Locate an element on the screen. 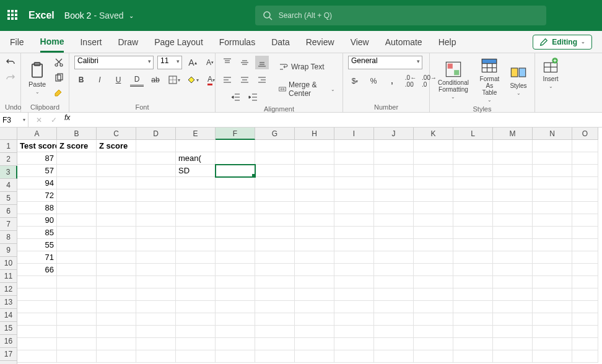 The height and width of the screenshot is (364, 602). column-header: D is located at coordinates (156, 134).